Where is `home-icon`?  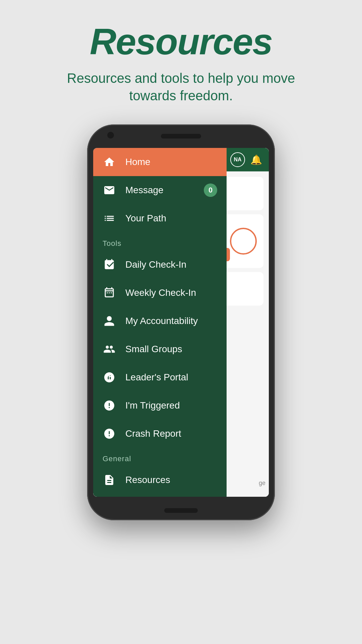 home-icon is located at coordinates (109, 162).